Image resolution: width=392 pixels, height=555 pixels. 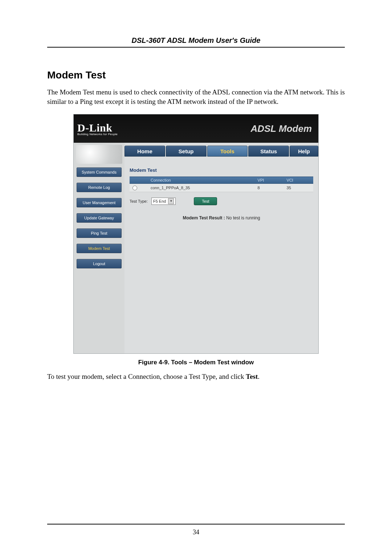 I want to click on sidebar-item-remote-log: Remote Log, so click(x=99, y=187).